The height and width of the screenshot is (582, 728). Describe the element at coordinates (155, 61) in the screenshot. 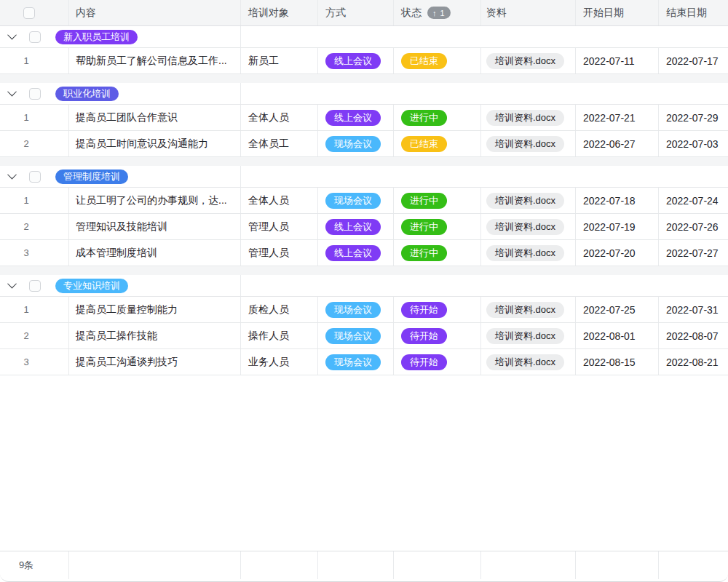

I see `content-cell: 帮助新员工了解公司信息及工作...` at that location.